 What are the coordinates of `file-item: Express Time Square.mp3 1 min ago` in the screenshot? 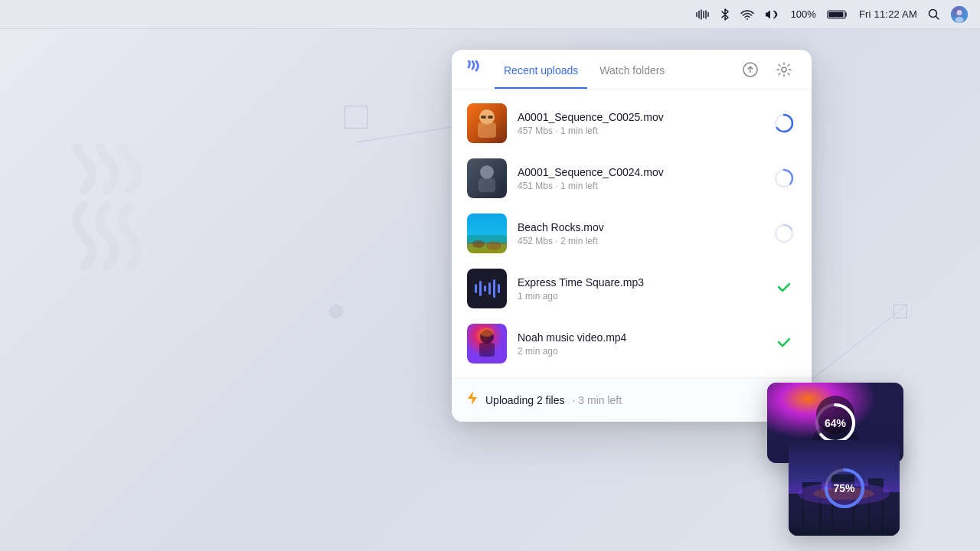 It's located at (632, 289).